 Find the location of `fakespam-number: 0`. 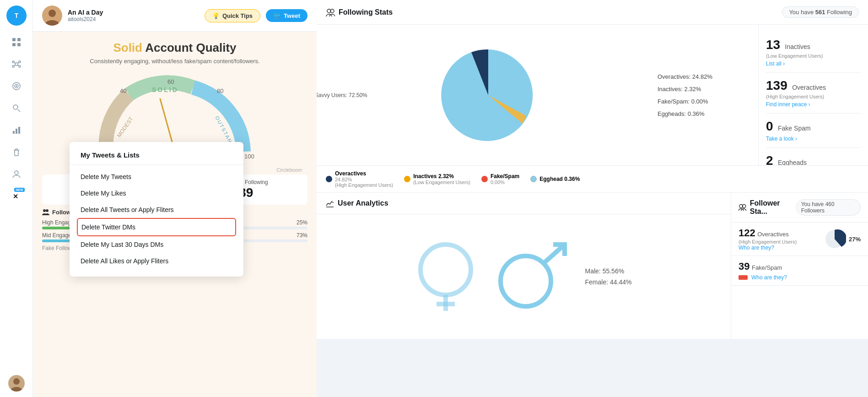

fakespam-number: 0 is located at coordinates (770, 126).